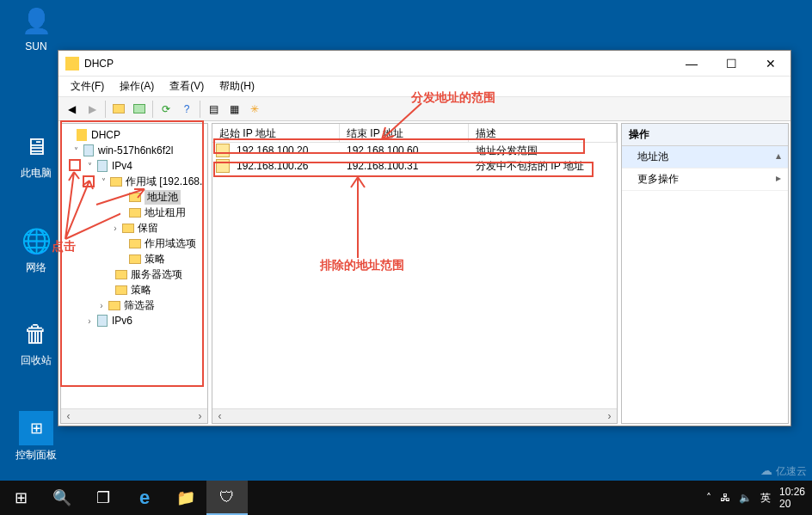 This screenshot has width=812, height=515. I want to click on desktop-icon-network: 🌐网络, so click(36, 249).